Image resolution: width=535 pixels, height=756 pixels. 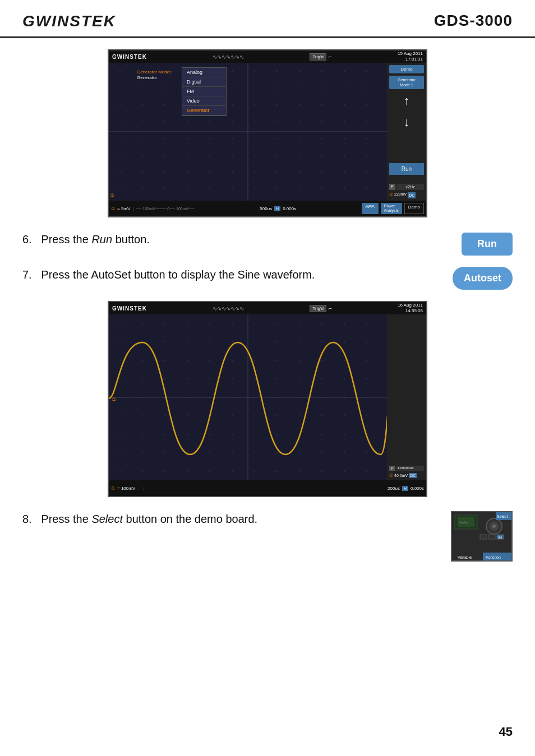 What do you see at coordinates (487, 244) in the screenshot?
I see `run-button-step6: Run` at bounding box center [487, 244].